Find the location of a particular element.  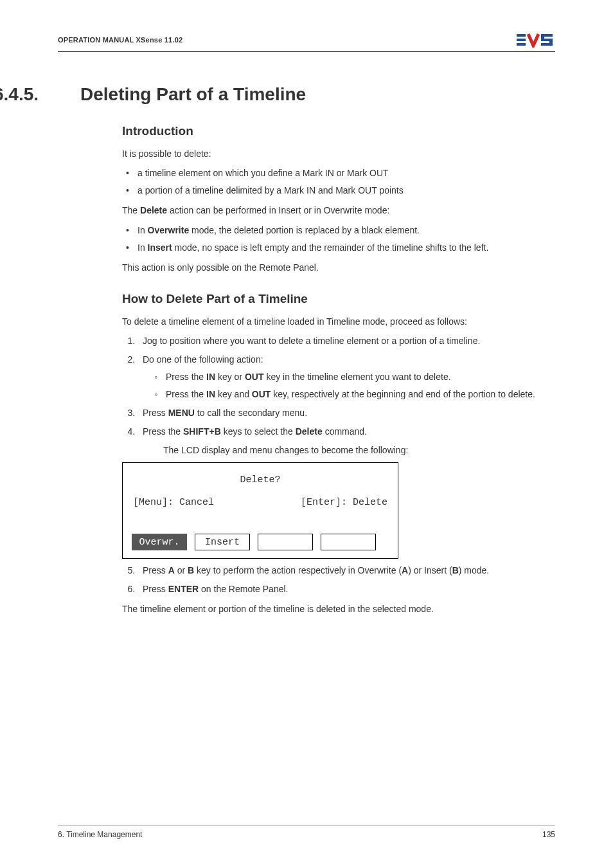

lcd-menu-cancel: [Menu]: Cancel is located at coordinates (173, 503).